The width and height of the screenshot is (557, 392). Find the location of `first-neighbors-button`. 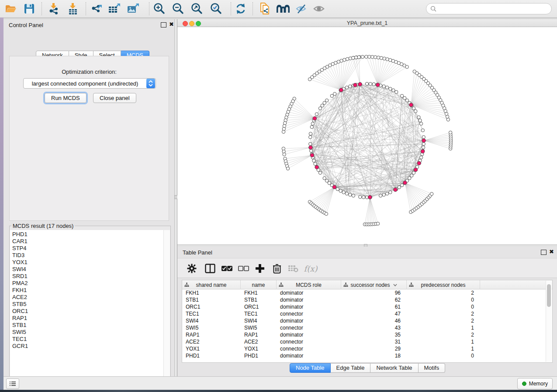

first-neighbors-button is located at coordinates (284, 9).